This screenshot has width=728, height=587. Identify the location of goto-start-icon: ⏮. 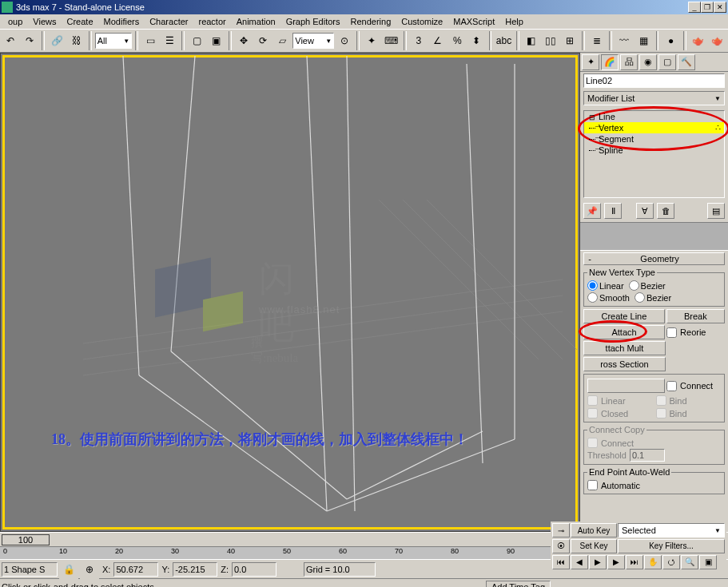
(561, 562).